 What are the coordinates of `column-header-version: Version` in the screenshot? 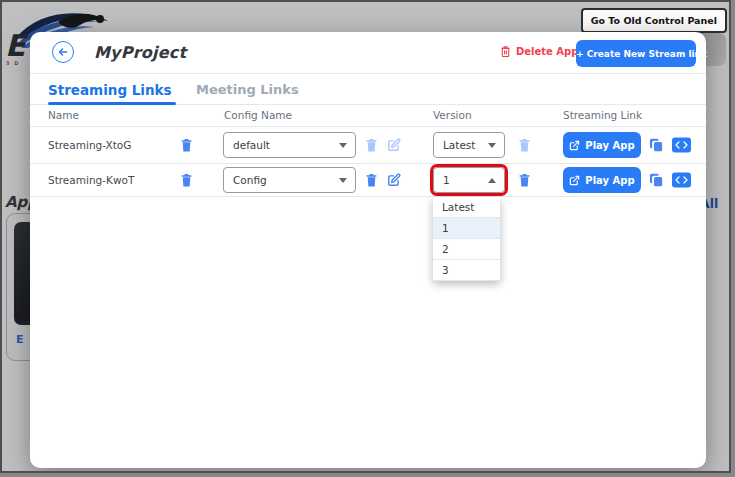 It's located at (452, 115).